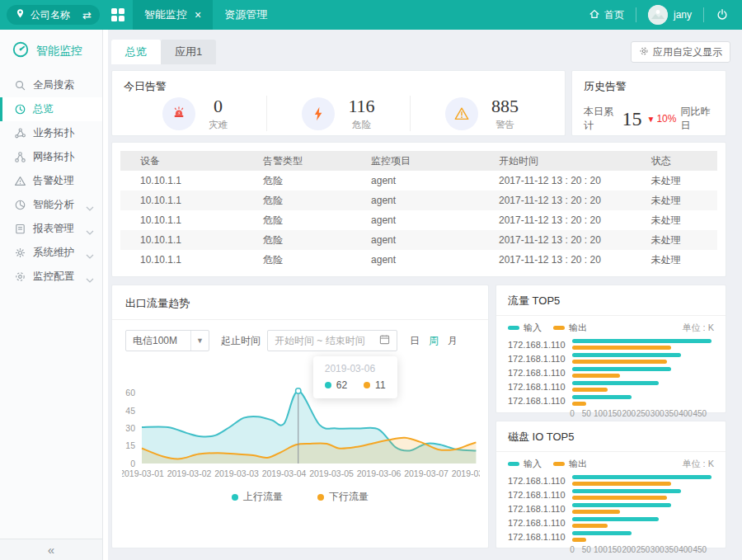 The image size is (742, 560). Describe the element at coordinates (218, 106) in the screenshot. I see `stat-value: 0` at that location.